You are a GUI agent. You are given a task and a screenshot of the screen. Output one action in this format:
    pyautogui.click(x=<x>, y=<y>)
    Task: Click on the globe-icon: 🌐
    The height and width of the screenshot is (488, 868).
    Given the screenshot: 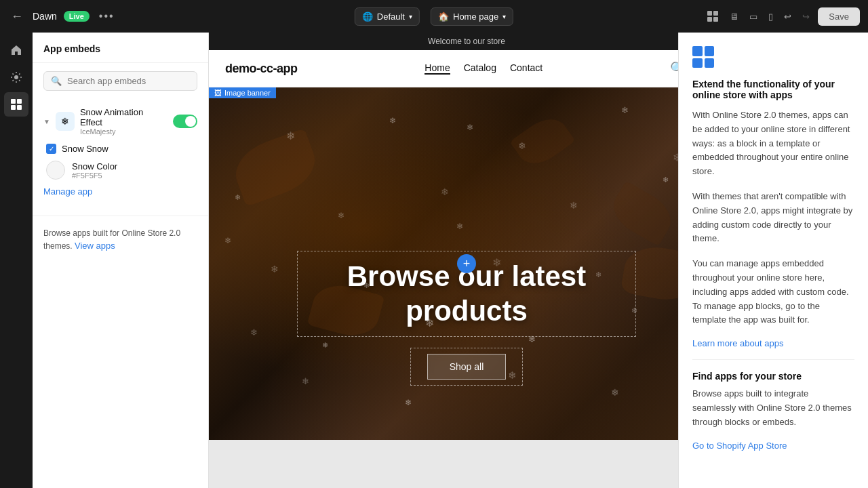 What is the action you would take?
    pyautogui.click(x=368, y=16)
    